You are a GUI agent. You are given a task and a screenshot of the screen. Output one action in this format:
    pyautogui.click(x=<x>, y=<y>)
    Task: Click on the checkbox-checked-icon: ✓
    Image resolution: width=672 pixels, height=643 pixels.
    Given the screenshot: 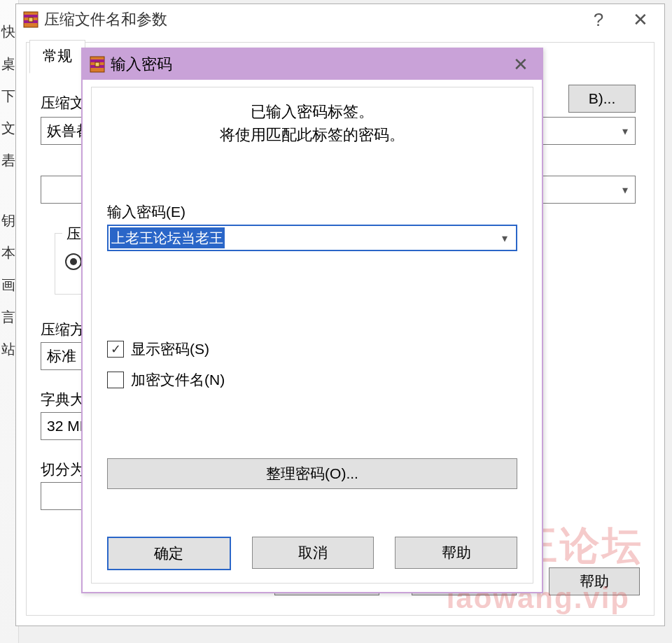 What is the action you would take?
    pyautogui.click(x=115, y=349)
    